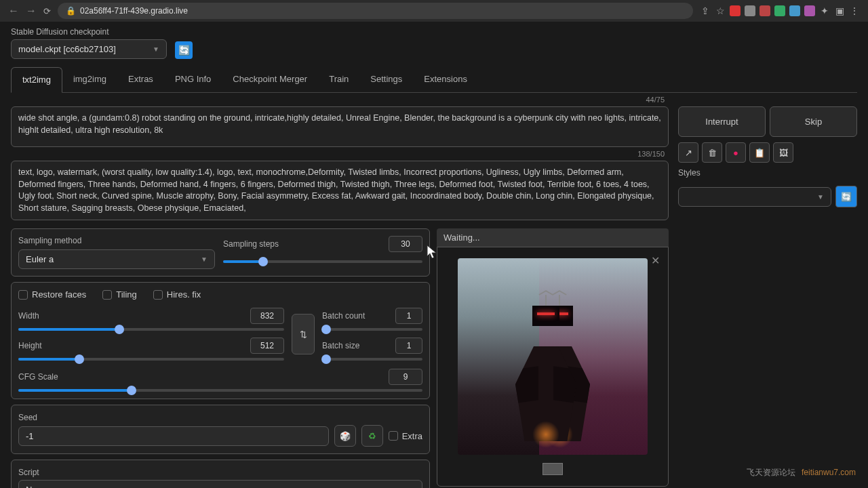 Image resolution: width=868 pixels, height=488 pixels. I want to click on tab-txt2img: txt2img, so click(37, 80).